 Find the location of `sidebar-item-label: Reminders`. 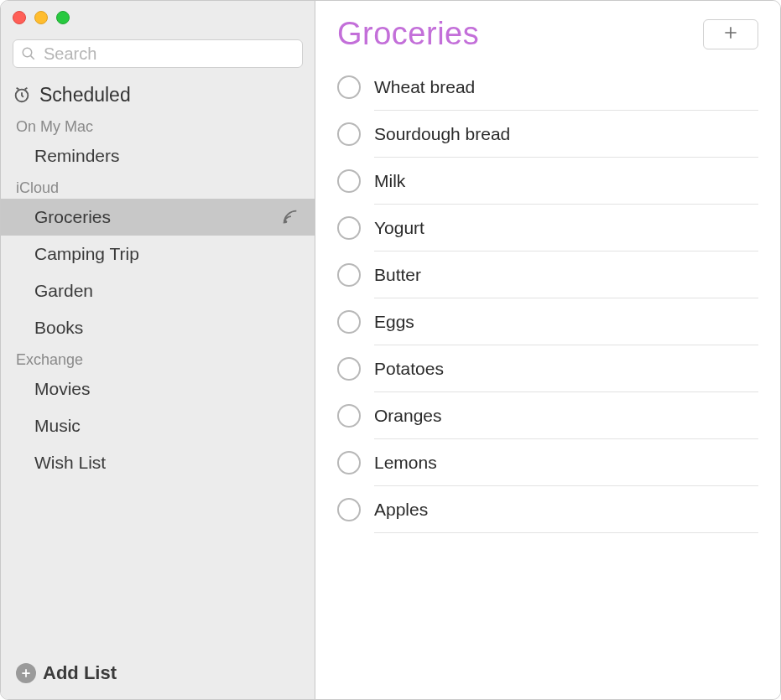

sidebar-item-label: Reminders is located at coordinates (77, 156).